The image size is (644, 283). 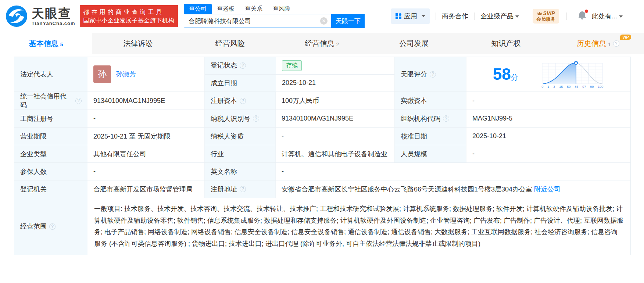 What do you see at coordinates (548, 154) in the screenshot?
I see `staff-size-value: -` at bounding box center [548, 154].